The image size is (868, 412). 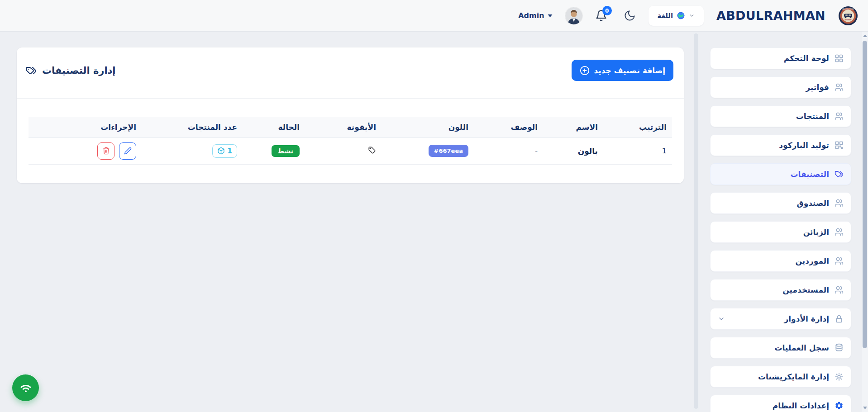 I want to click on sidebar-nav: لوحة التحكم فواتير المنتجات توليد البارك…, so click(x=781, y=230).